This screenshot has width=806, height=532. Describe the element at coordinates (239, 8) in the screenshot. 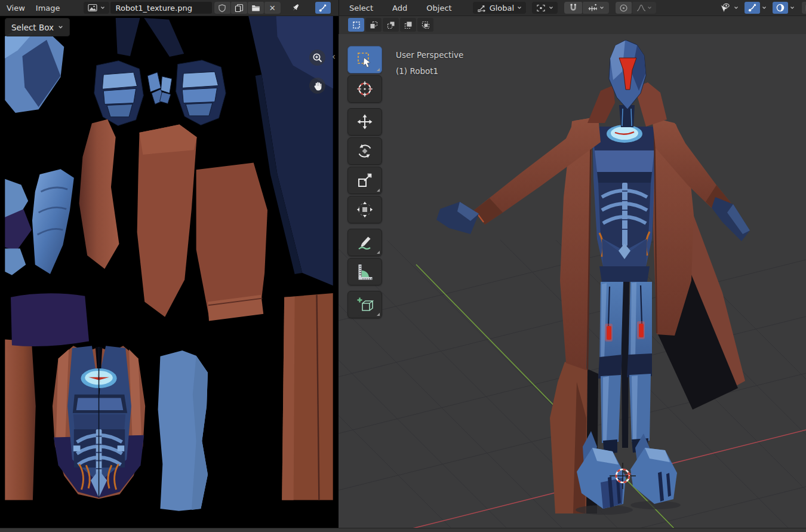

I see `duplicate-icon` at that location.